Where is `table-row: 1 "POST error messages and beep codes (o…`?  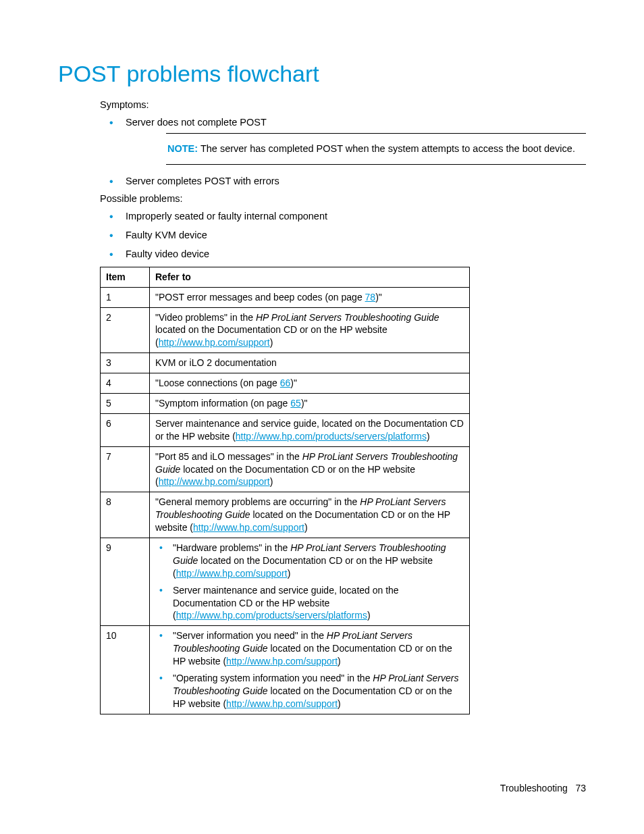 table-row: 1 "POST error messages and beep codes (o… is located at coordinates (285, 297).